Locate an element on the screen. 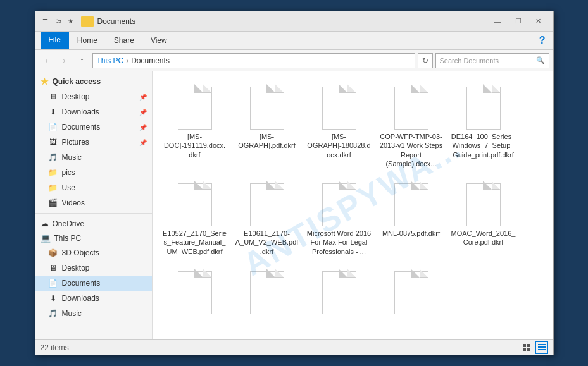 This screenshot has width=588, height=366. sidebar-item-use: 📁 Use is located at coordinates (94, 188).